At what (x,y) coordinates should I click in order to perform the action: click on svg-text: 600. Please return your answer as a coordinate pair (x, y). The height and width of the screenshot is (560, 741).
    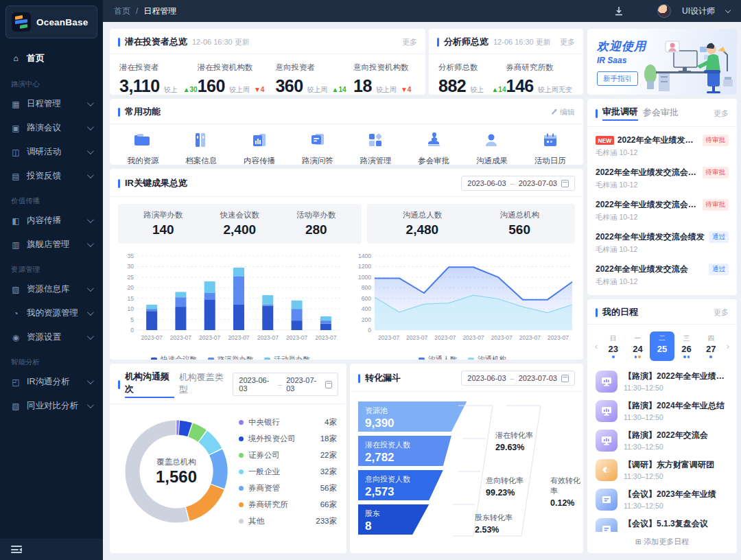
    Looking at the image, I should click on (366, 299).